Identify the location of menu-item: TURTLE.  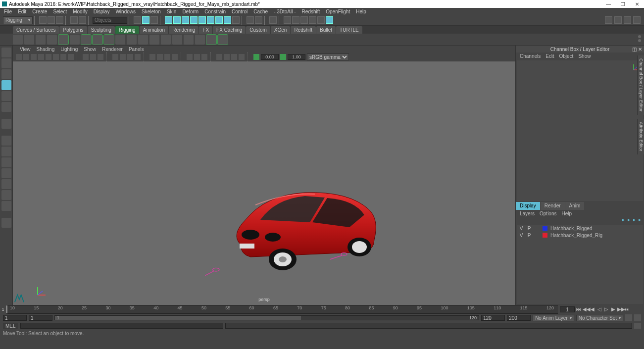
(349, 30).